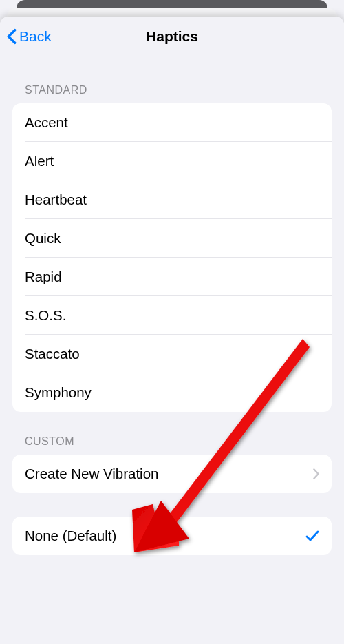 The width and height of the screenshot is (344, 644). I want to click on list-item-label: Alert, so click(39, 161).